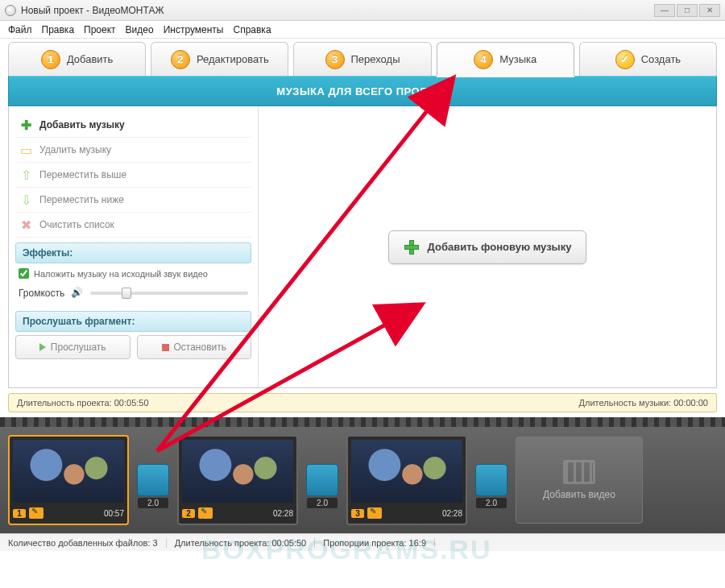 The height and width of the screenshot is (588, 725). Describe the element at coordinates (201, 347) in the screenshot. I see `stop-label: Остановить` at that location.